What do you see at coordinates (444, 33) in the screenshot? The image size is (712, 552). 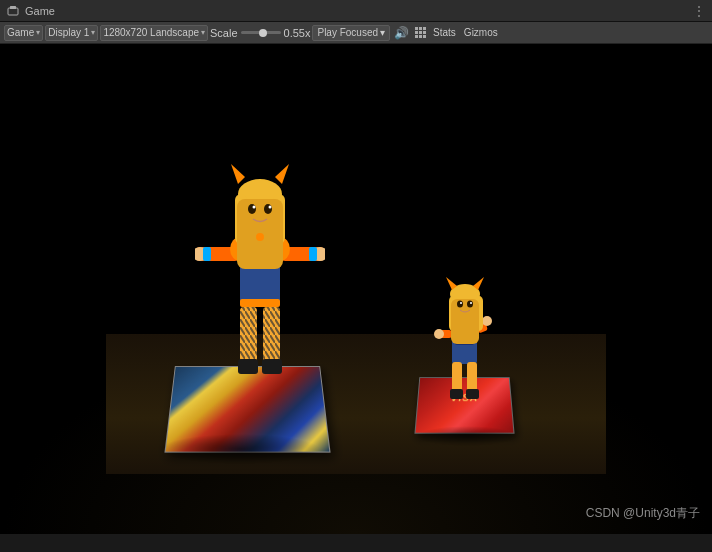 I see `stats-button: Stats` at bounding box center [444, 33].